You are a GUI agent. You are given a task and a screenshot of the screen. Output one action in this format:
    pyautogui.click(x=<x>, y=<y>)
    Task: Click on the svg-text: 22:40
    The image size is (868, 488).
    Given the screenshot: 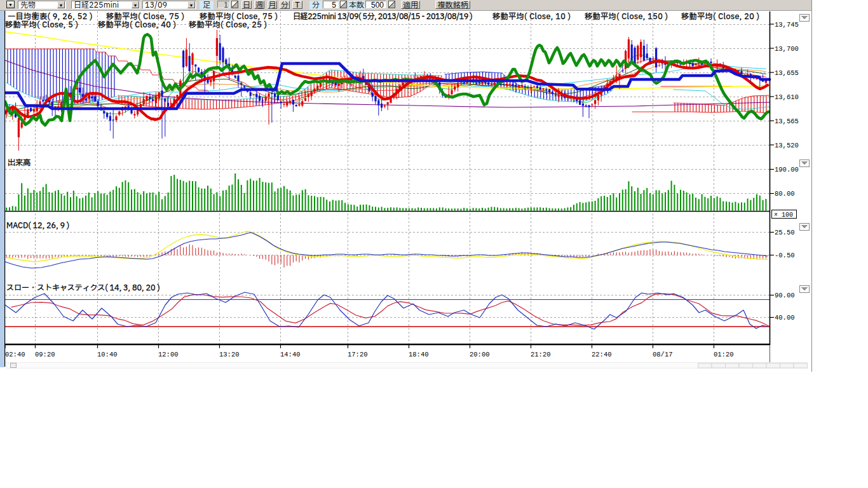 What is the action you would take?
    pyautogui.click(x=602, y=355)
    